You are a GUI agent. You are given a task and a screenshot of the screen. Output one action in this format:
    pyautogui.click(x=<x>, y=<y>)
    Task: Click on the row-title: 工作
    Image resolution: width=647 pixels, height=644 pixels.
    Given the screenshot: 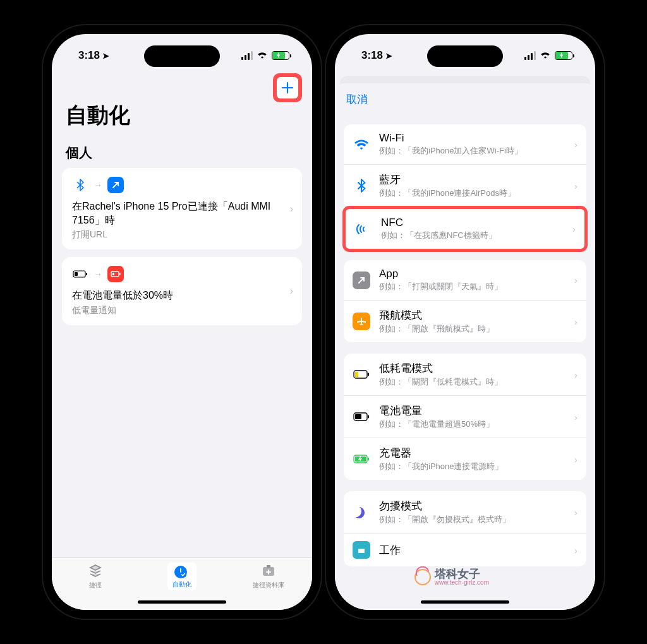 What is the action you would take?
    pyautogui.click(x=473, y=551)
    